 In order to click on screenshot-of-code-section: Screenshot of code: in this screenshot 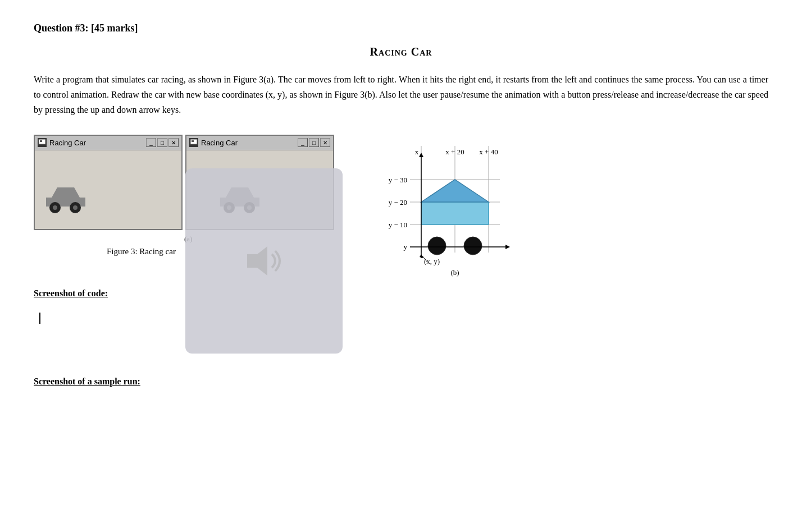, I will do `click(395, 310)`.